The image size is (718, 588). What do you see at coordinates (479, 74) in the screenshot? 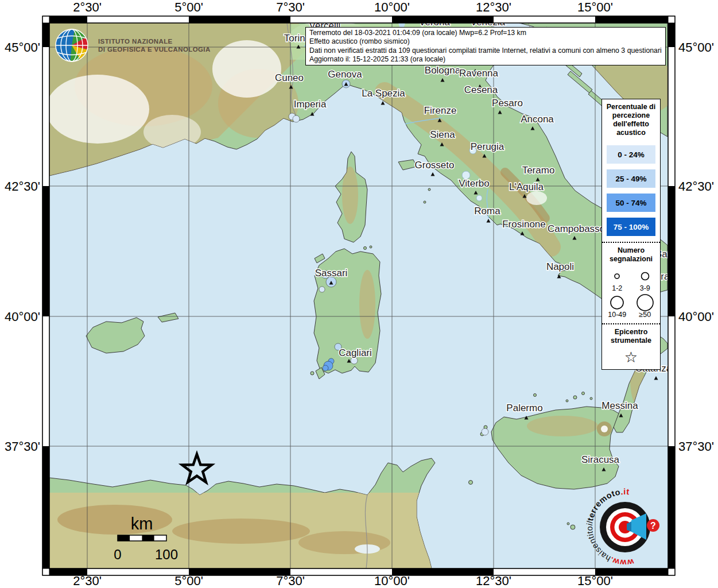
I see `city-label: Ravenna` at bounding box center [479, 74].